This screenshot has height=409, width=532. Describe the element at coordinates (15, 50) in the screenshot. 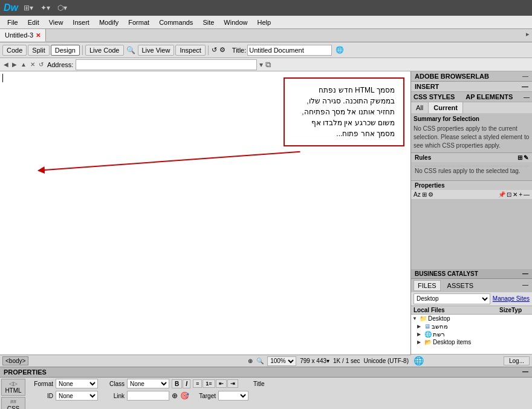

I see `code-view-button: Code` at that location.